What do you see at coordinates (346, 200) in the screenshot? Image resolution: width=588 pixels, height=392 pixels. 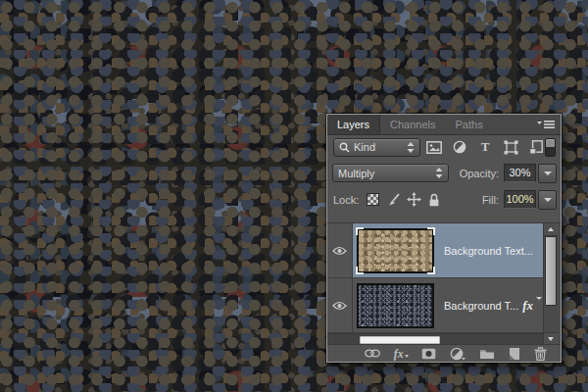 I see `lock-label: Lock:` at bounding box center [346, 200].